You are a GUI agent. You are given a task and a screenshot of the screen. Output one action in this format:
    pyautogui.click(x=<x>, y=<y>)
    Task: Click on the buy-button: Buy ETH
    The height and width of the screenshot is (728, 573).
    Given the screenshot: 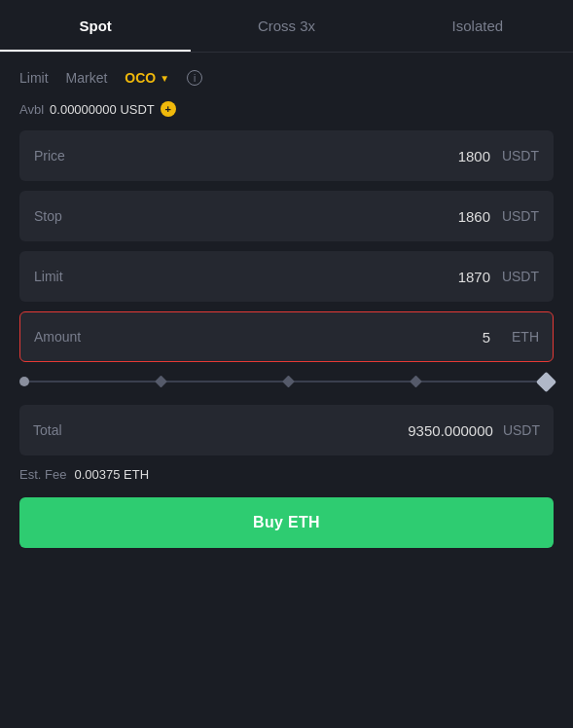 What is the action you would take?
    pyautogui.click(x=286, y=523)
    